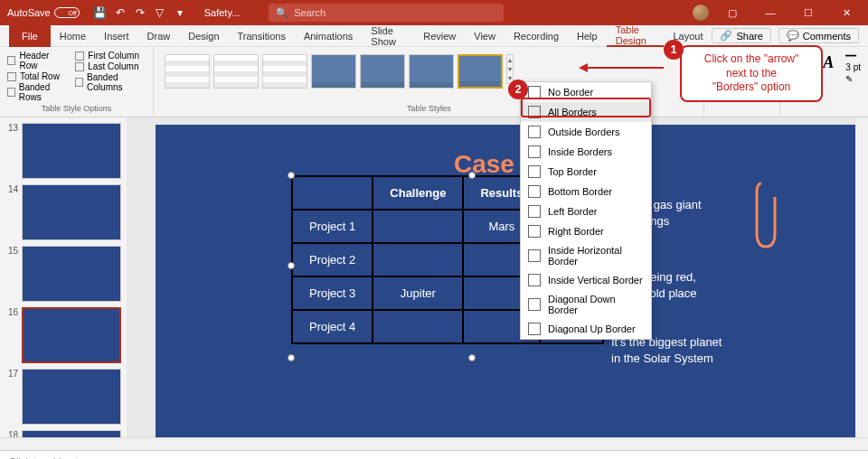 The width and height of the screenshot is (868, 459). I want to click on from-beginning-icon: ▽, so click(160, 13).